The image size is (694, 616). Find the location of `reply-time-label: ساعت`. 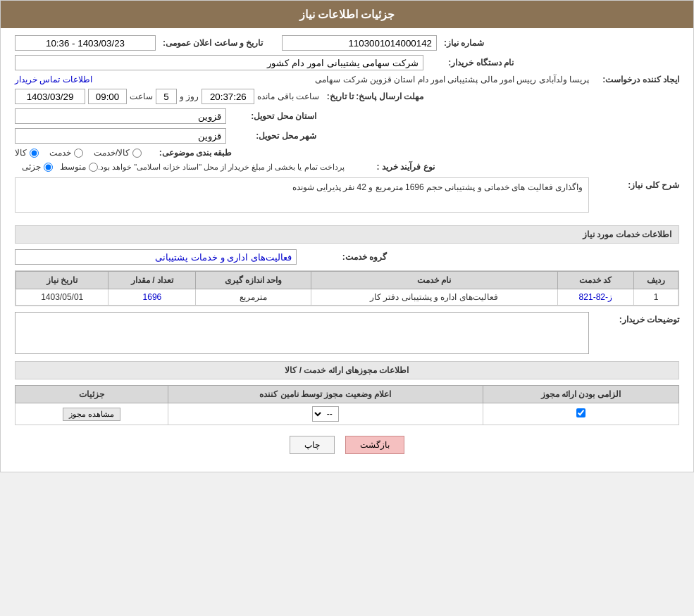

reply-time-label: ساعت is located at coordinates (141, 96).